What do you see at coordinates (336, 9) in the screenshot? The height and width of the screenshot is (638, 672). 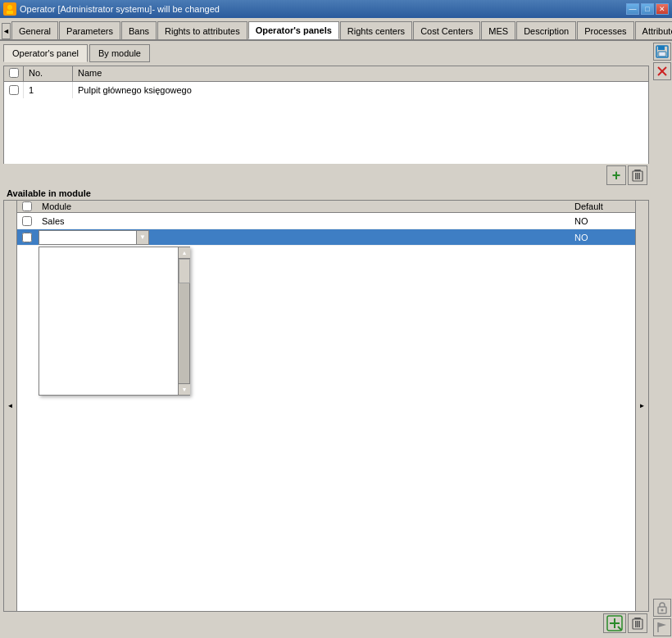 I see `title-bar: Operator [Administrator systemu]- will b…` at bounding box center [336, 9].